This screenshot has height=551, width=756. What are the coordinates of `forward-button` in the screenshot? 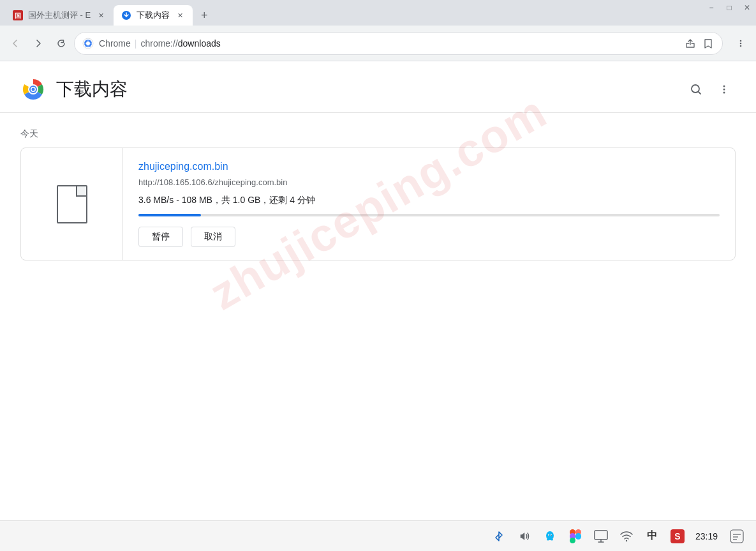 It's located at (38, 43).